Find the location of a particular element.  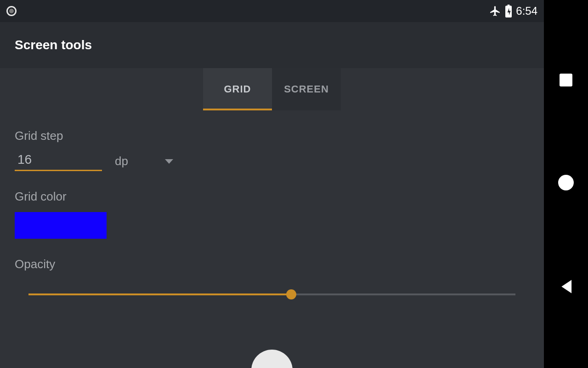

airplane-mode-icon is located at coordinates (495, 11).